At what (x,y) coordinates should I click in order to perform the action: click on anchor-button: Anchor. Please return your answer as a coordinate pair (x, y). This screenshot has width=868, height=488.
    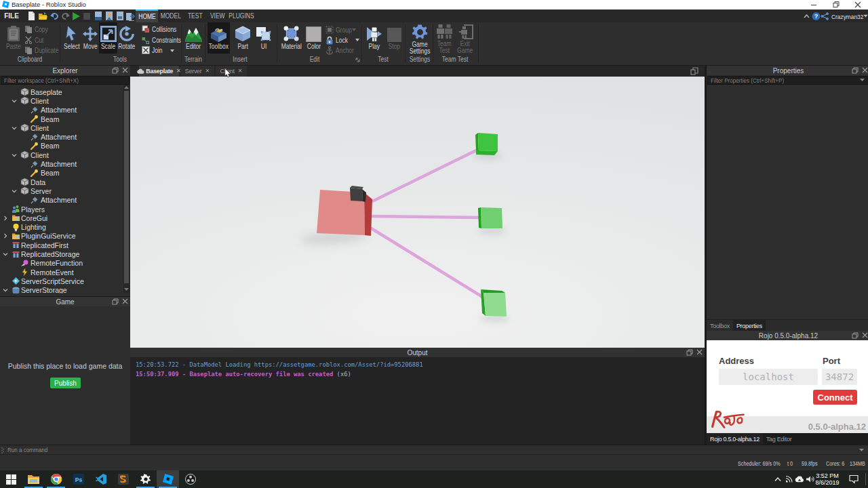
    Looking at the image, I should click on (342, 50).